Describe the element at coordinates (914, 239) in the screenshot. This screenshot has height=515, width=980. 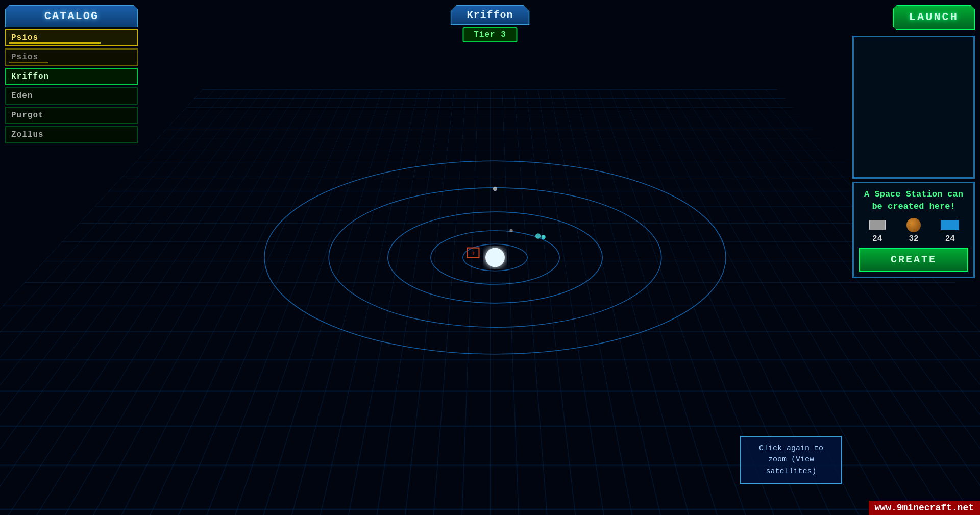
I see `sphere-count: 32` at that location.